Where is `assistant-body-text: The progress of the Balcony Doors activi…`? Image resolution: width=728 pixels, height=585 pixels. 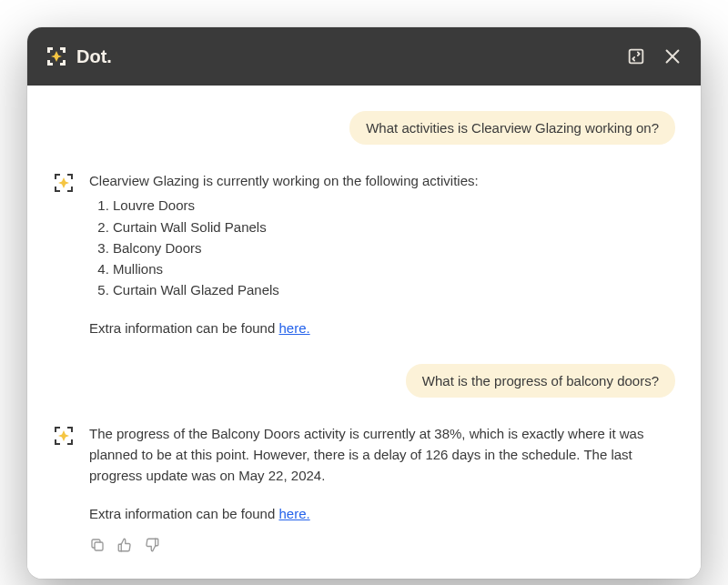
assistant-body-text: The progress of the Balcony Doors activi… is located at coordinates (382, 455).